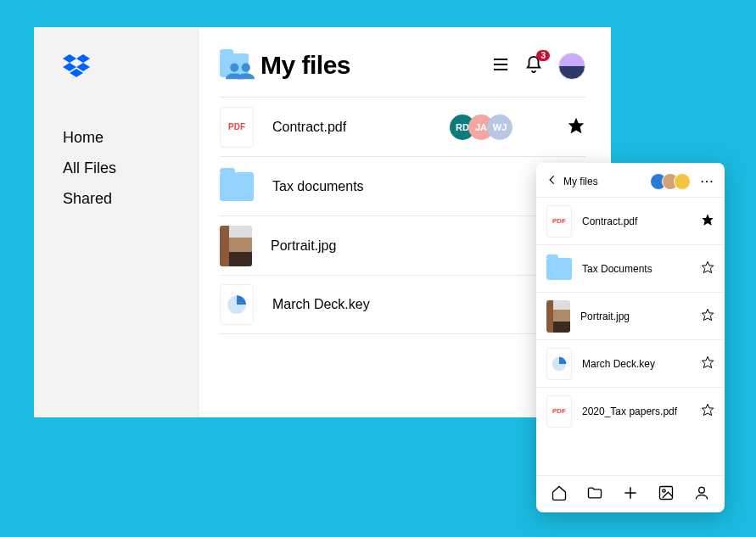 The width and height of the screenshot is (756, 537). What do you see at coordinates (682, 182) in the screenshot?
I see `collaborator-avatar` at bounding box center [682, 182].